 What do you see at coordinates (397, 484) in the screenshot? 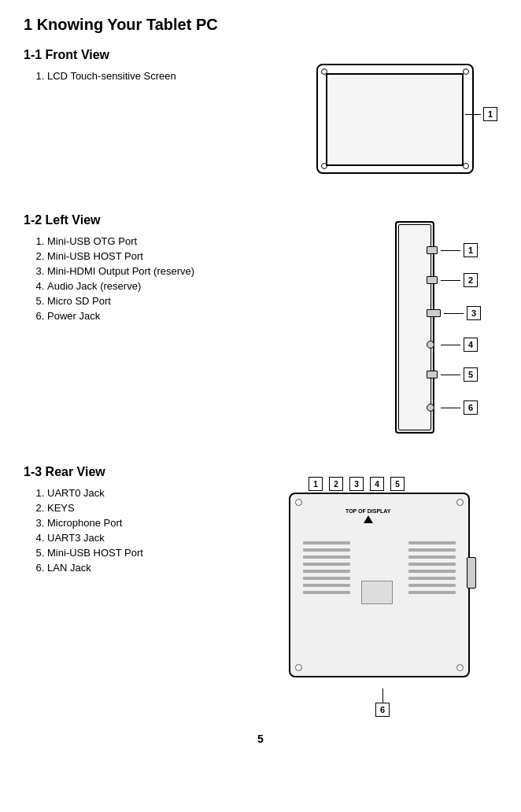
I see `top-callout-5: 5` at bounding box center [397, 484].